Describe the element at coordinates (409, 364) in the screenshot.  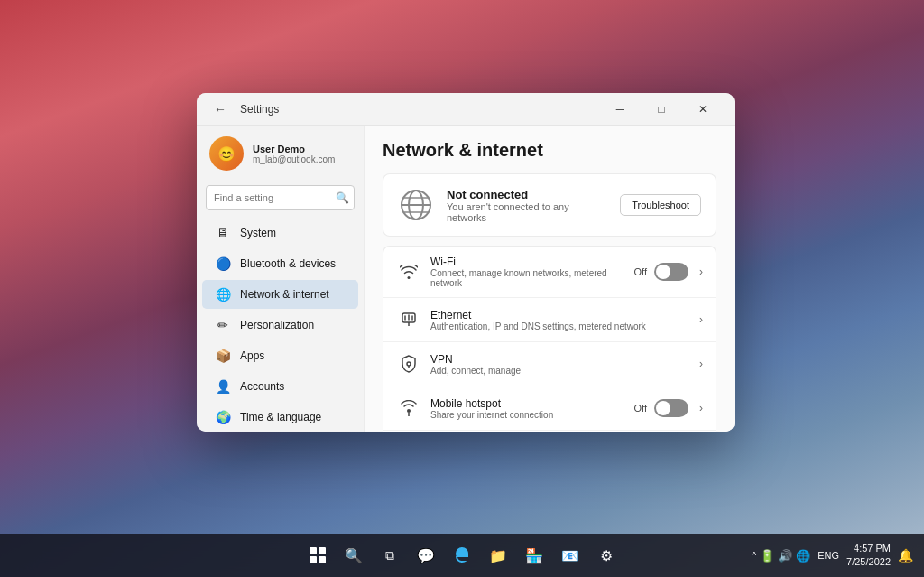
I see `vpn-icon` at that location.